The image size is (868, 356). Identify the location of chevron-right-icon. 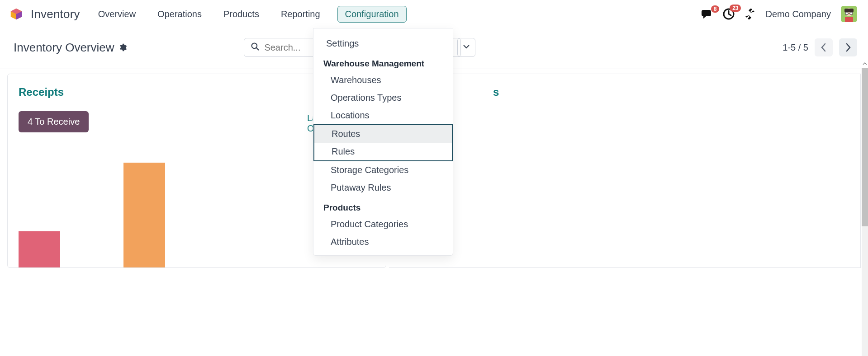
(848, 47).